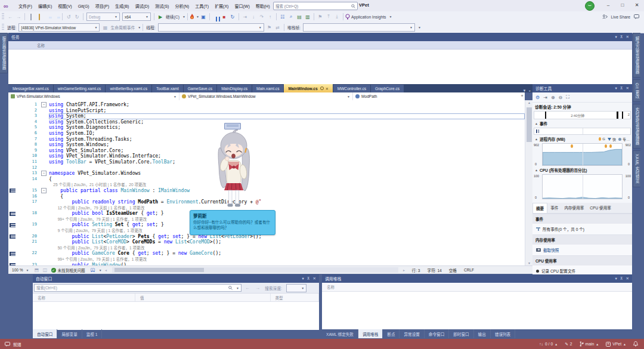  I want to click on search-forward-icon: →, so click(258, 288).